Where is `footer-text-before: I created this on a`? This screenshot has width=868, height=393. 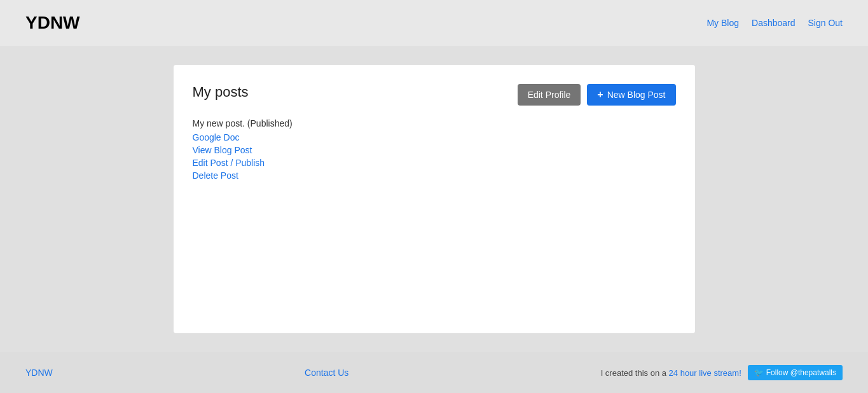
footer-text-before: I created this on a is located at coordinates (635, 373).